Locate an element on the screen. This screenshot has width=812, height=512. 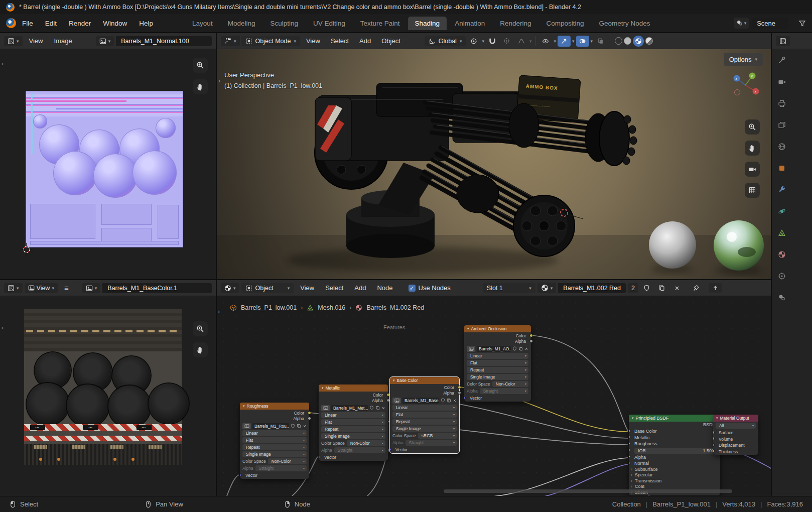
horizontal-scrollbar is located at coordinates (588, 491).